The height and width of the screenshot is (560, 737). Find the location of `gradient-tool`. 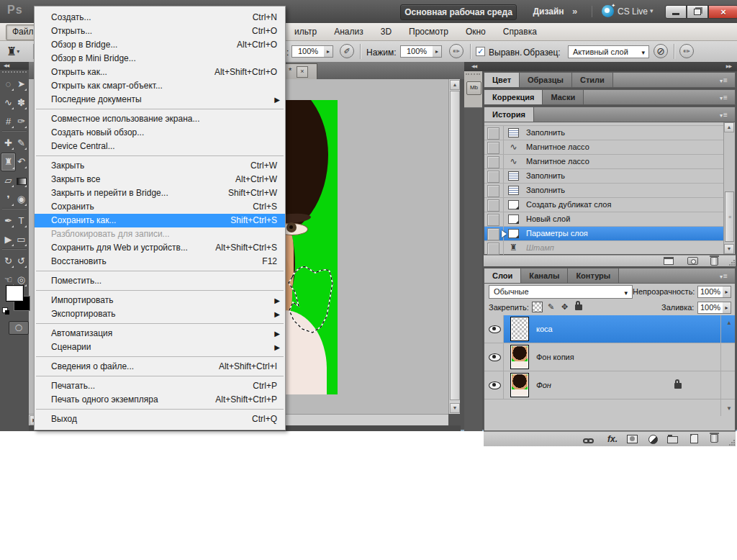

gradient-tool is located at coordinates (22, 181).